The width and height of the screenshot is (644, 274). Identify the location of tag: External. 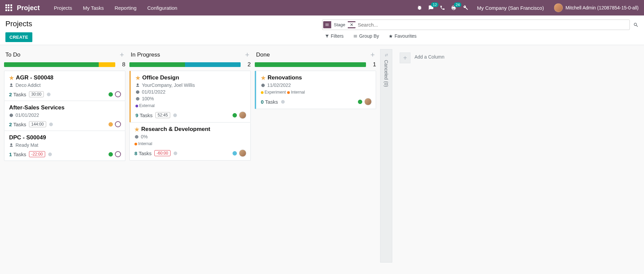
(145, 106).